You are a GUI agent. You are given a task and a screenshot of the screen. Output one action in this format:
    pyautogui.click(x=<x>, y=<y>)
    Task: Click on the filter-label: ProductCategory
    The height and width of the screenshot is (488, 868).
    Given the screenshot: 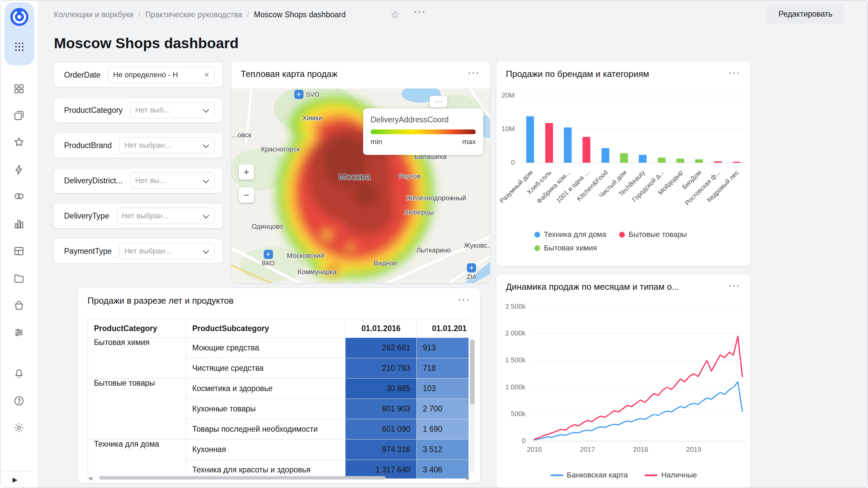 What is the action you would take?
    pyautogui.click(x=94, y=110)
    